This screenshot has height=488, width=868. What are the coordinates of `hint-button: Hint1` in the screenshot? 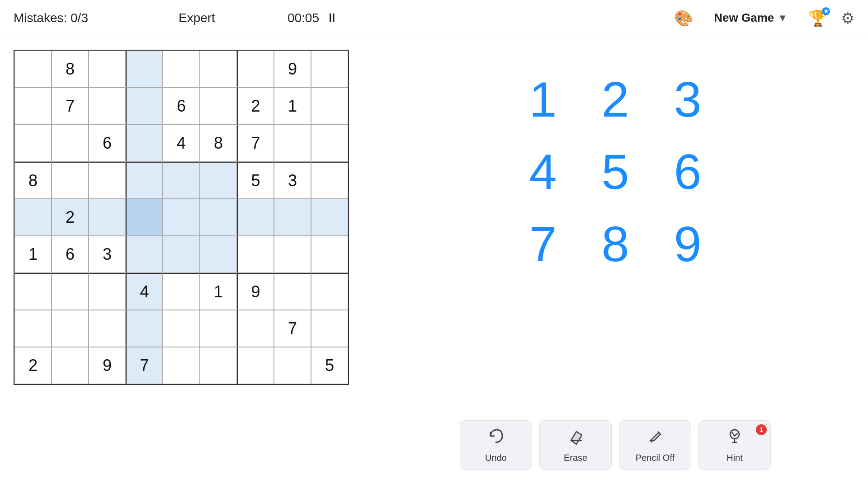 It's located at (735, 445).